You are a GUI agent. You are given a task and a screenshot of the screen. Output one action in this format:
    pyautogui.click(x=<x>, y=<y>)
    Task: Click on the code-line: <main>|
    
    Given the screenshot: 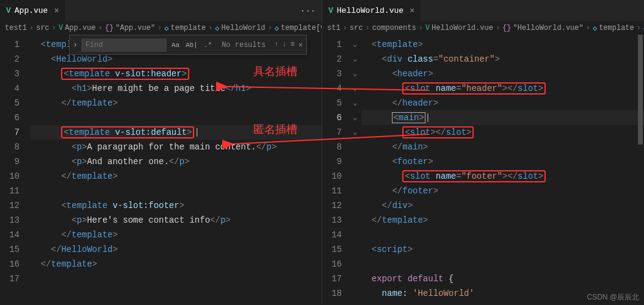 What is the action you would take?
    pyautogui.click(x=503, y=118)
    